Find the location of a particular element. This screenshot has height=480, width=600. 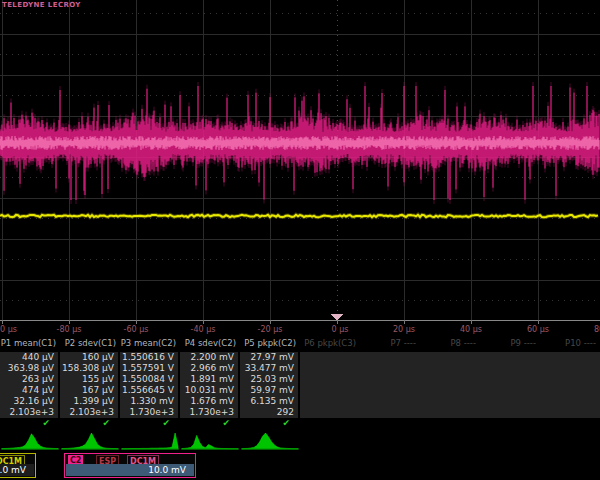

measure-num-P3: 1.730e+3 is located at coordinates (149, 412).